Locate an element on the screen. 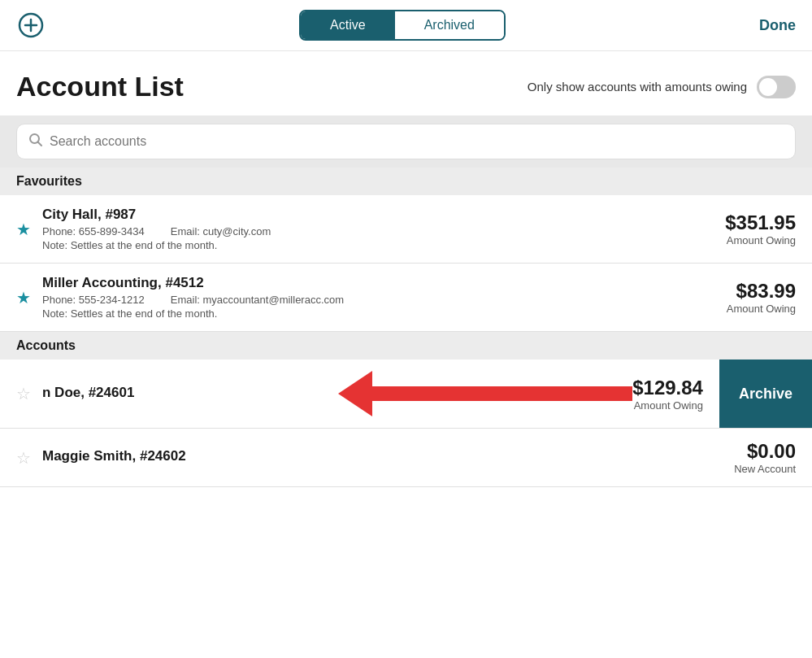 The height and width of the screenshot is (658, 812). title-bar: Account List Only show accounts with amo… is located at coordinates (406, 83).